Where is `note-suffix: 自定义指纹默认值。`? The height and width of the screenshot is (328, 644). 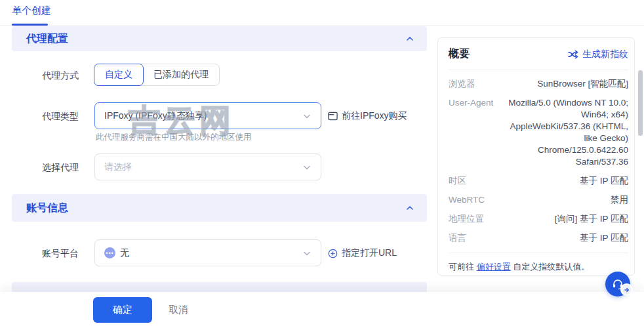 note-suffix: 自定义指纹默认值。 is located at coordinates (551, 266).